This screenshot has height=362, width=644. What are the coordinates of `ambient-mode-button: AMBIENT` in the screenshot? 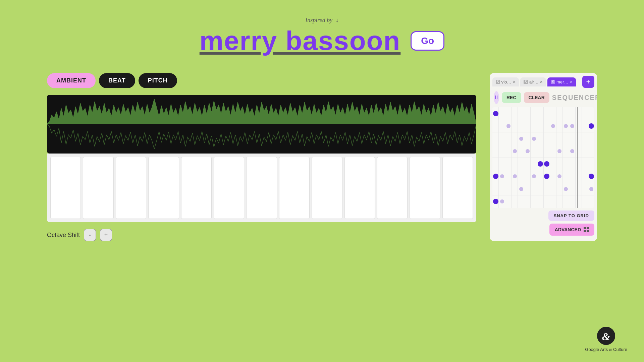 It's located at (71, 80).